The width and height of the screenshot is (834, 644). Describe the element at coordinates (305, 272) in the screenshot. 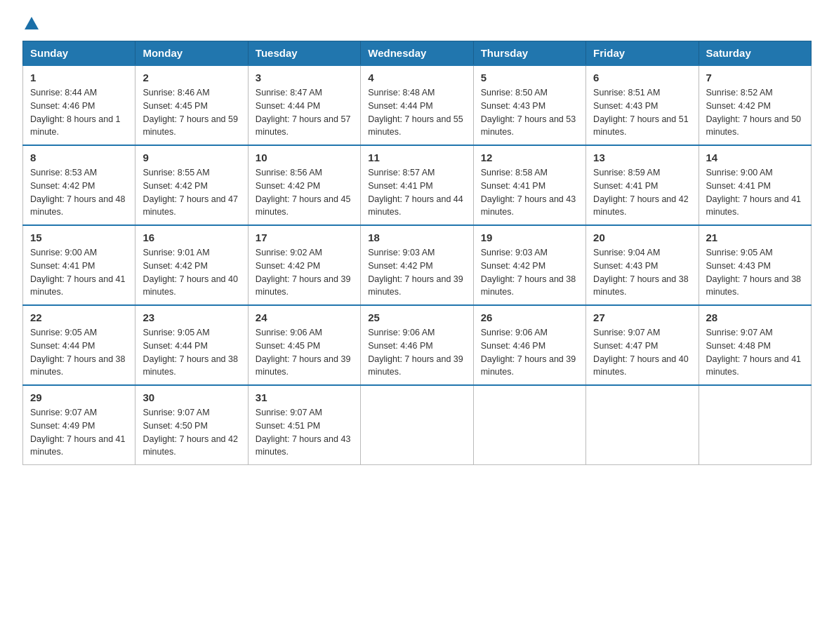

I see `day-info: Sunrise: 9:02 AM Sunset: 4:42 PM Dayligh…` at that location.